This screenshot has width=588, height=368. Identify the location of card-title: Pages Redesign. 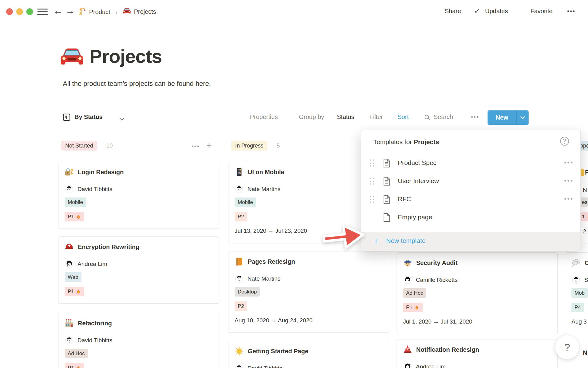
(265, 262).